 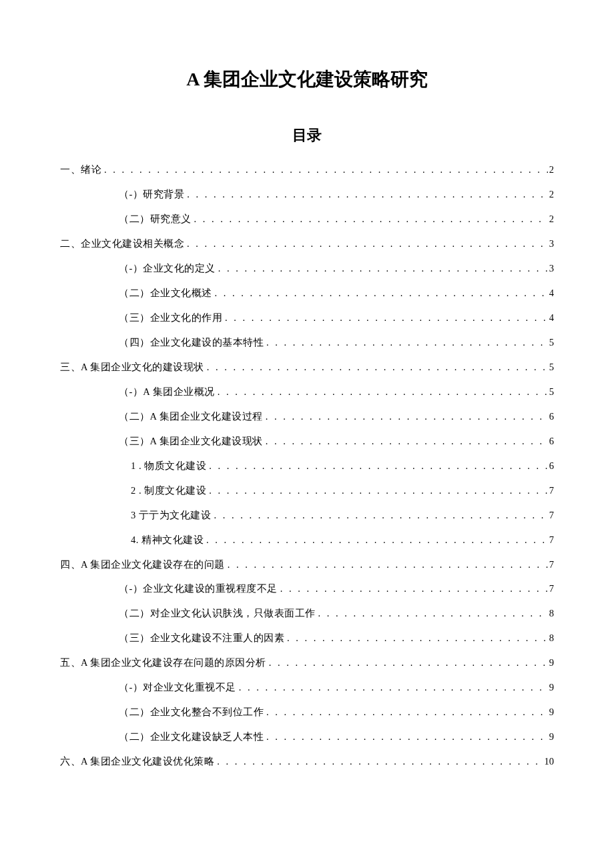 I want to click on toc-entry: 二、企业文化建设相关概念3, so click(x=307, y=244).